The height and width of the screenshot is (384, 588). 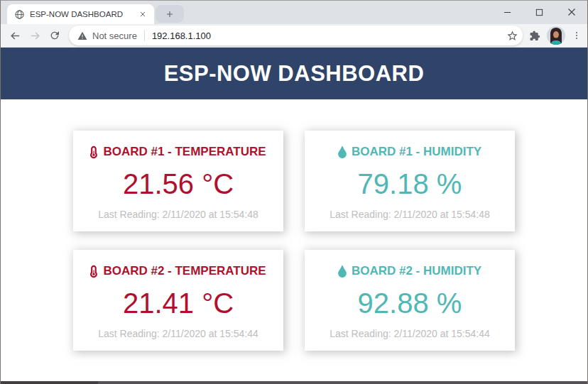 What do you see at coordinates (571, 12) in the screenshot?
I see `window-close-button` at bounding box center [571, 12].